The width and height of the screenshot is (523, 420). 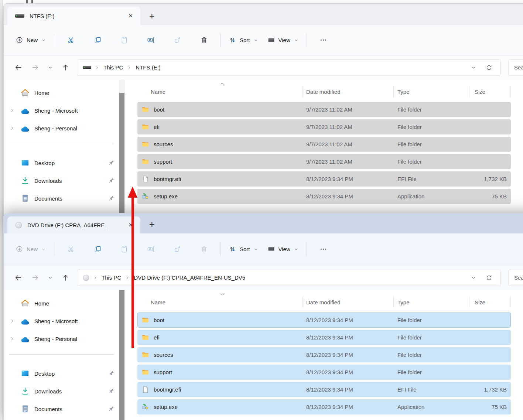 What do you see at coordinates (133, 273) in the screenshot?
I see `red-arrow-annotation` at bounding box center [133, 273].